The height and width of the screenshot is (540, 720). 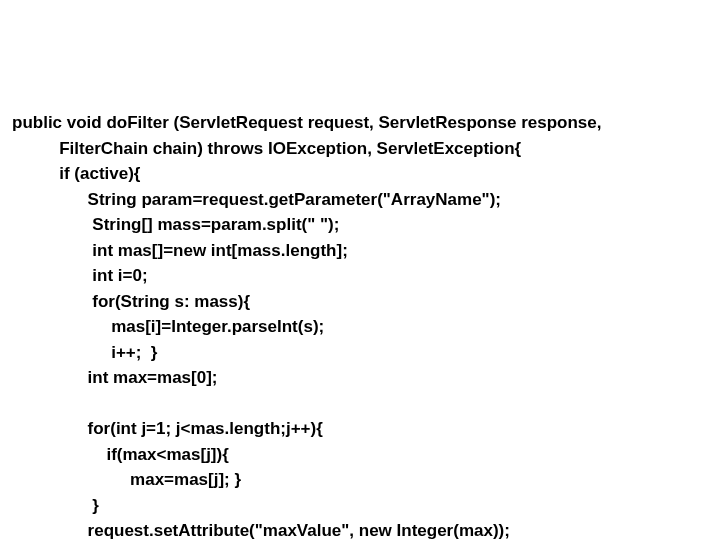 What do you see at coordinates (85, 352) in the screenshot?
I see `code-line: i++; }` at bounding box center [85, 352].